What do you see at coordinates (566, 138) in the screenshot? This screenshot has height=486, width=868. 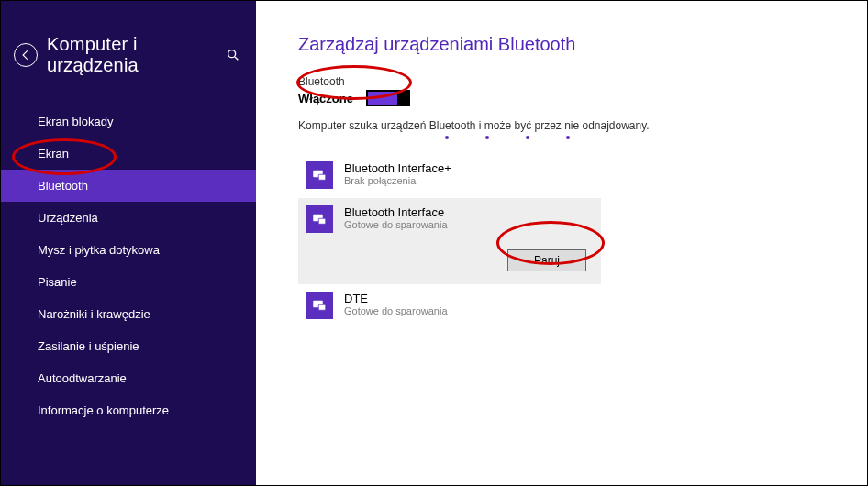 I see `progress-dots` at bounding box center [566, 138].